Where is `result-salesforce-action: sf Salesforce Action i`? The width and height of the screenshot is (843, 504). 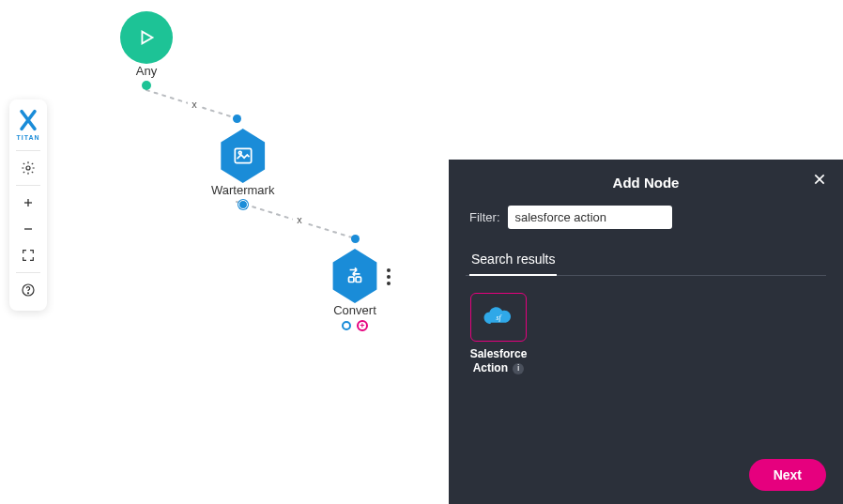
result-salesforce-action: sf Salesforce Action i is located at coordinates (498, 334).